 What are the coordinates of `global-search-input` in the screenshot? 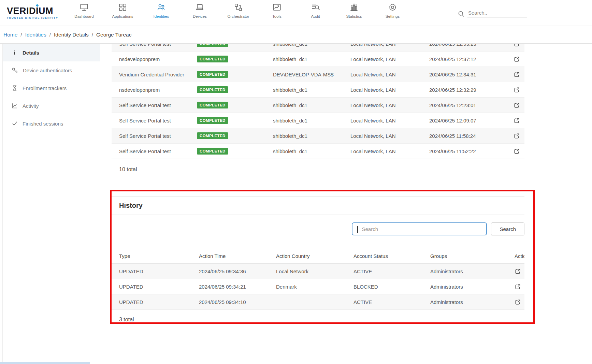 It's located at (497, 13).